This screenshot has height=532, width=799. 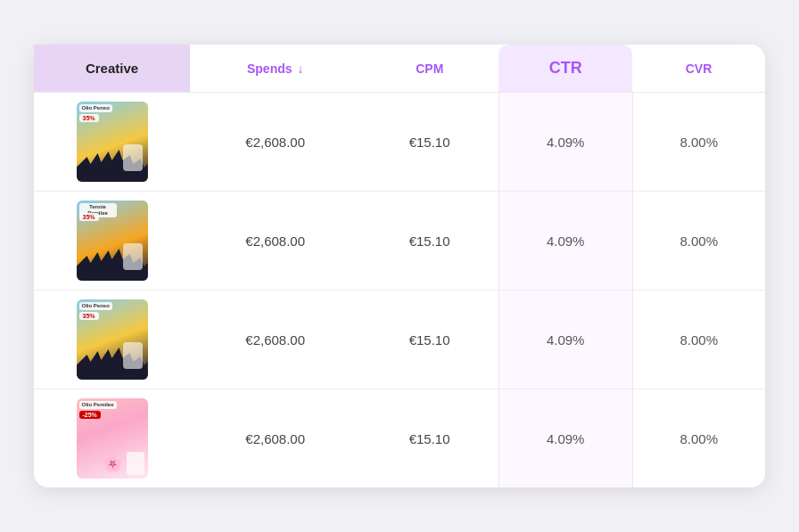 What do you see at coordinates (112, 143) in the screenshot?
I see `creative-cell-1: Olio Penso35%` at bounding box center [112, 143].